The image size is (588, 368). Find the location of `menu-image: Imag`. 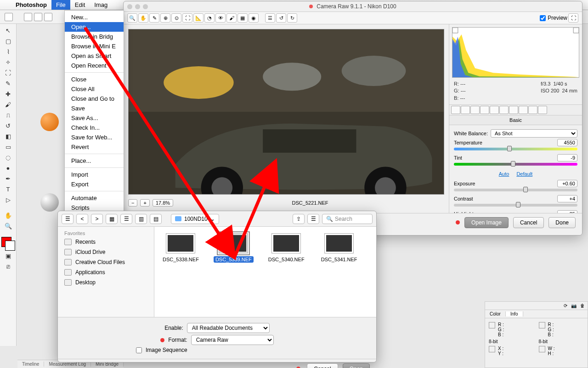

menu-image: Imag is located at coordinates (101, 5).